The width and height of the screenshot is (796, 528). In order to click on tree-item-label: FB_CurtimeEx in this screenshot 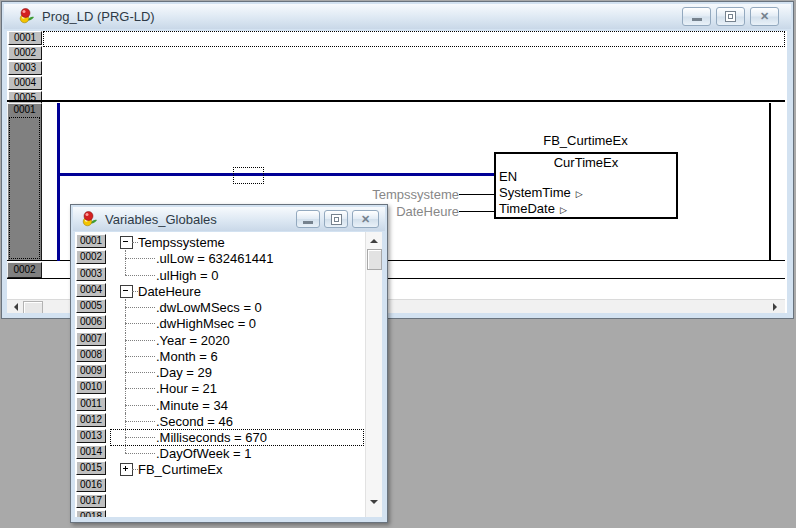, I will do `click(180, 470)`.